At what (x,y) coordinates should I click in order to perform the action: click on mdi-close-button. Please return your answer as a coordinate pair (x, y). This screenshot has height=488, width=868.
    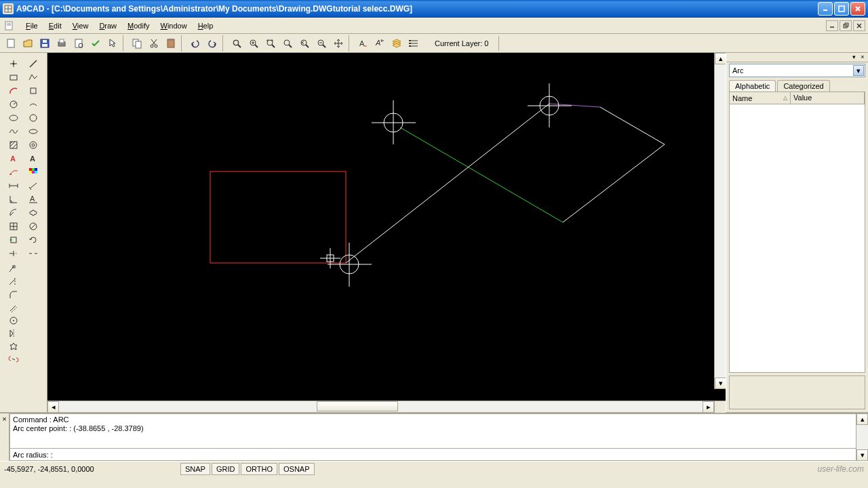
    Looking at the image, I should click on (859, 26).